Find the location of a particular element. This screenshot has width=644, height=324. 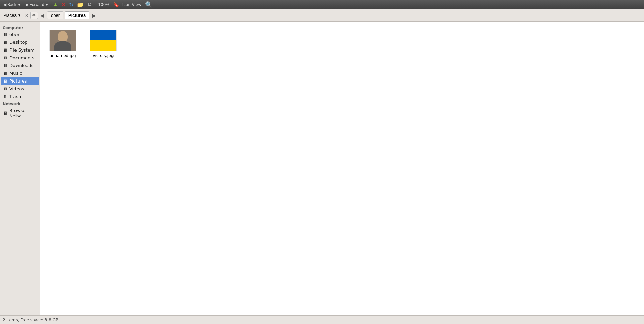

music-icon: 🖥 is located at coordinates (5, 73).